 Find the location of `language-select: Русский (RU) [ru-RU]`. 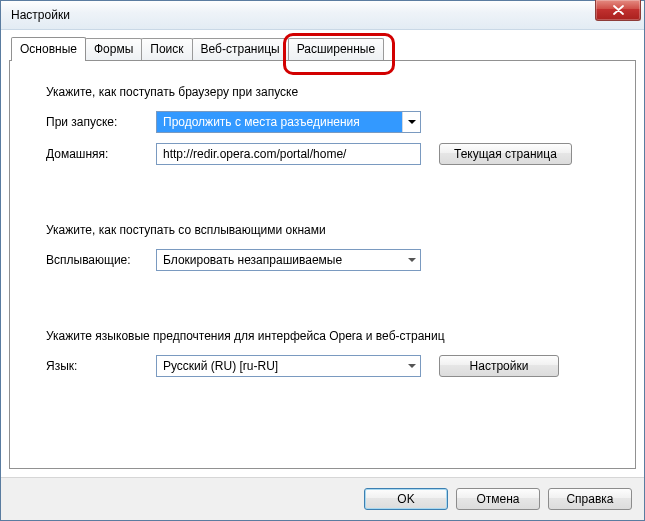

language-select: Русский (RU) [ru-RU] is located at coordinates (288, 366).